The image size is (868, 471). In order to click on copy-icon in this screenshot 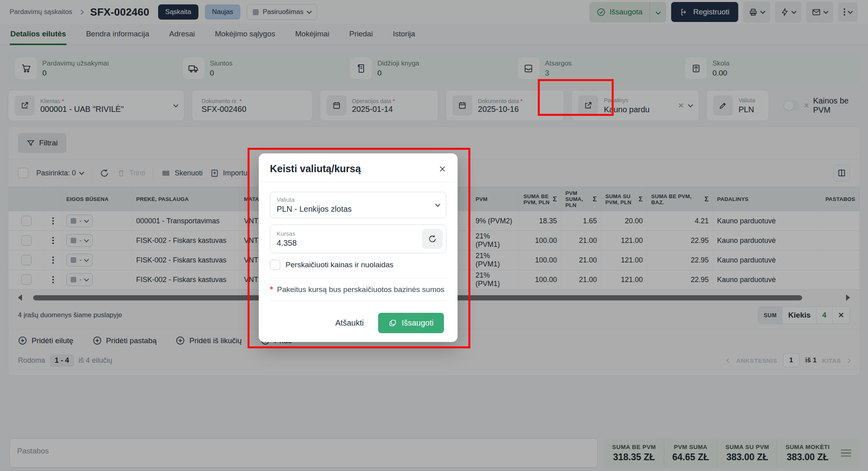, I will do `click(393, 323)`.